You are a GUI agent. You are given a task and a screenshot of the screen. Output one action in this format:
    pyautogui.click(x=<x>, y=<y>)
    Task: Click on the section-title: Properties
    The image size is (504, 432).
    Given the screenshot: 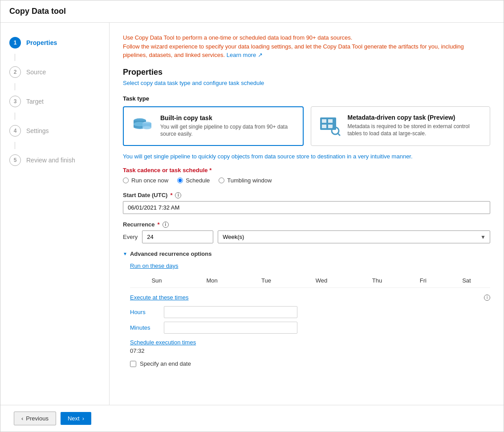 What is the action you would take?
    pyautogui.click(x=306, y=72)
    